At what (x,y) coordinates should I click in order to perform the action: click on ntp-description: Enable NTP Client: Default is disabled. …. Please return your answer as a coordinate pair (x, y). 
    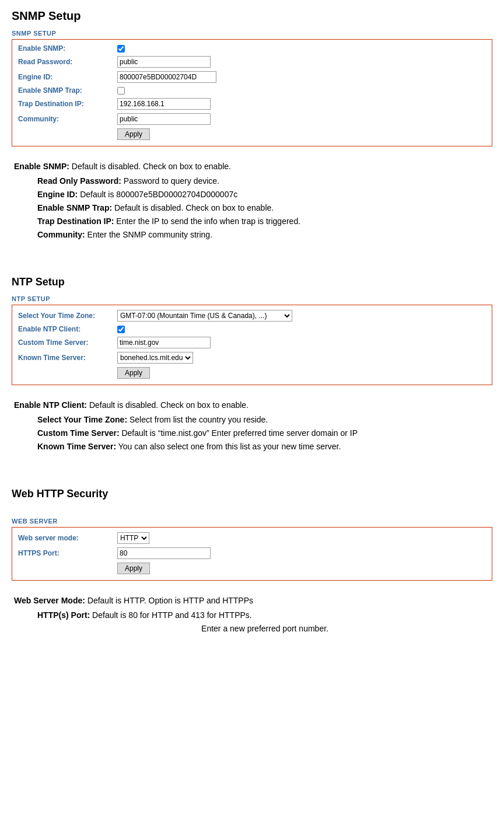
    Looking at the image, I should click on (252, 426).